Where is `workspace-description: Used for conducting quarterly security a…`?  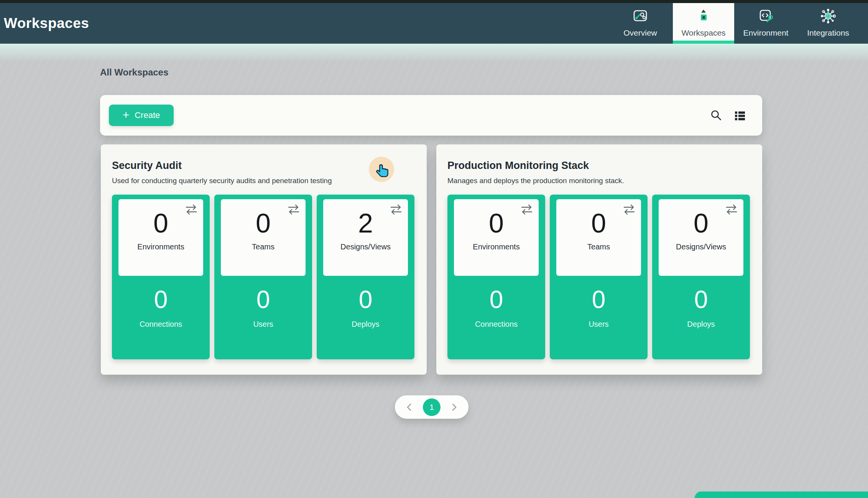 workspace-description: Used for conducting quarterly security a… is located at coordinates (222, 181).